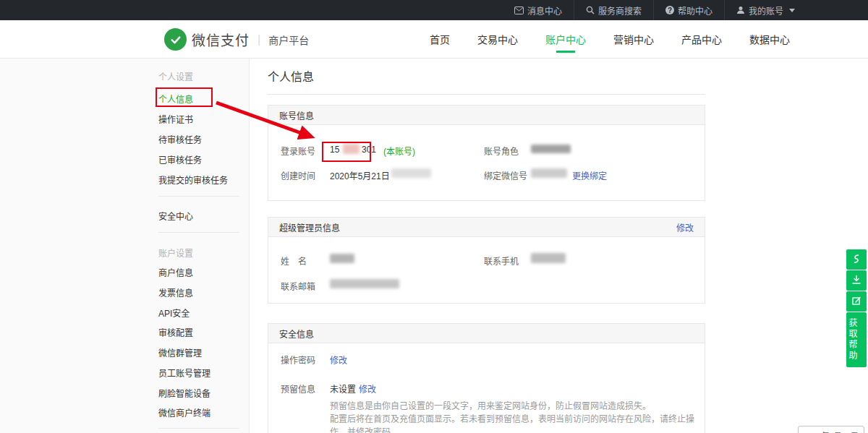 The image size is (868, 433). I want to click on bound-wechat-redacted, so click(549, 173).